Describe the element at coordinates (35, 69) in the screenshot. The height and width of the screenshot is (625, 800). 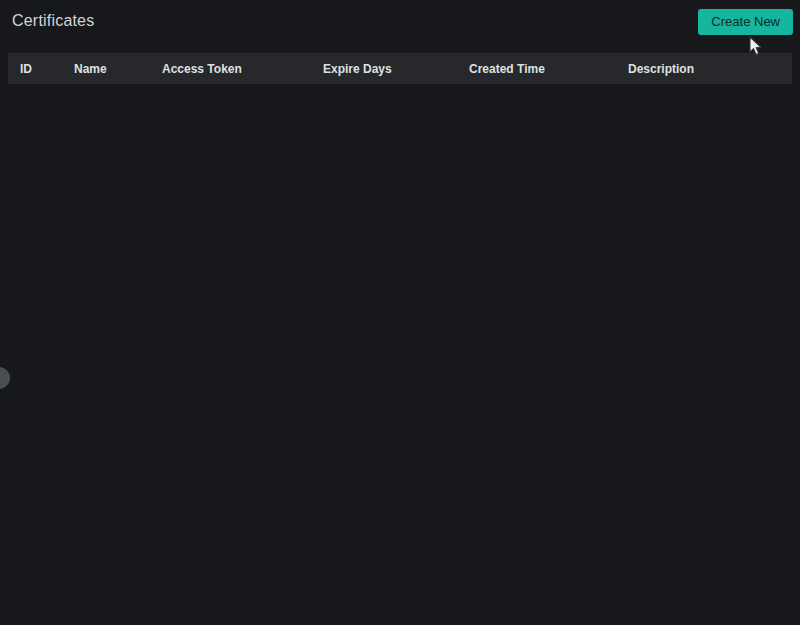
I see `column-header-id: ID` at that location.